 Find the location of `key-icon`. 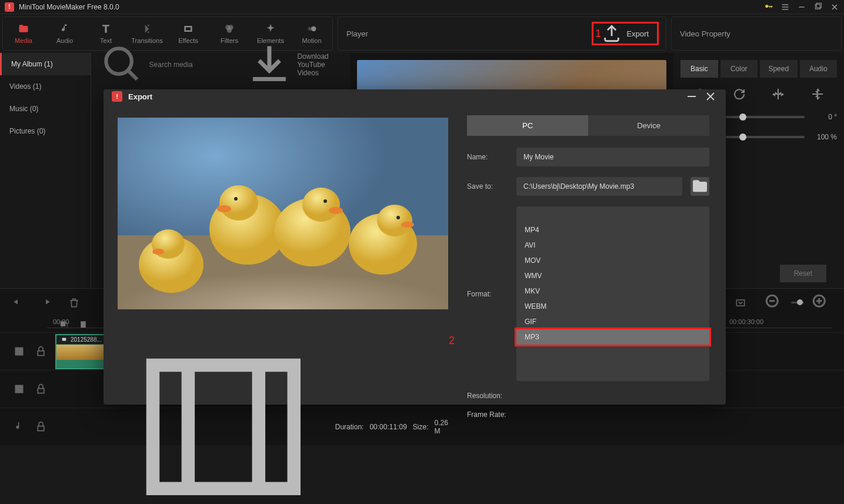

key-icon is located at coordinates (769, 7).